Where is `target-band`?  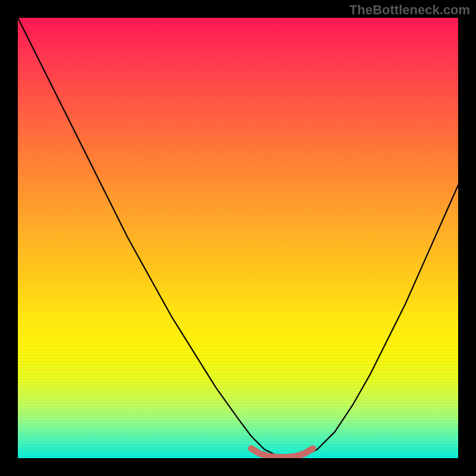
target-band is located at coordinates (282, 453).